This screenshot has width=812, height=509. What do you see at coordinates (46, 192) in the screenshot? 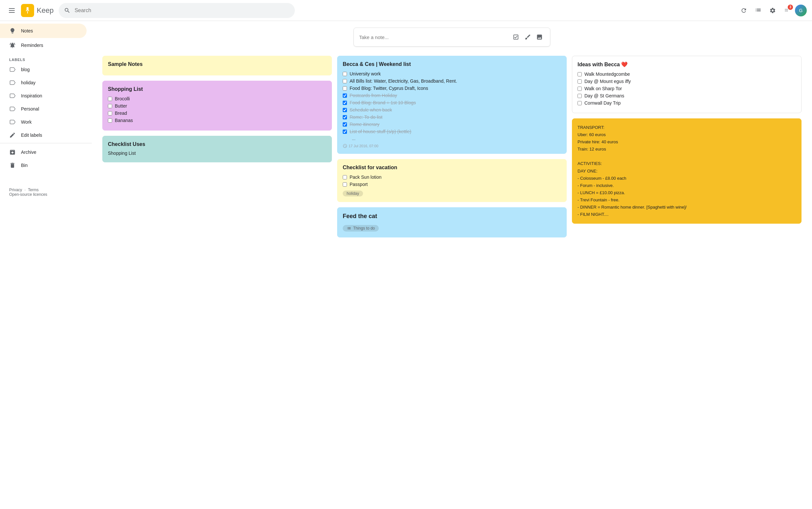
I see `sidebar-footer: Privacy · Terms Open-source licences` at bounding box center [46, 192].